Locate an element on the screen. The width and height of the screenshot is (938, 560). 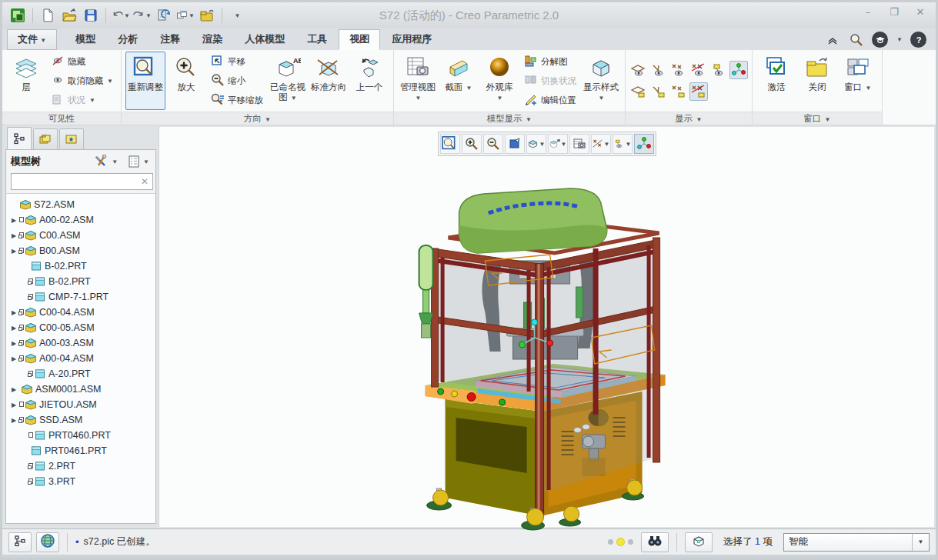
zoom-out-button: 缩小 is located at coordinates (237, 82).